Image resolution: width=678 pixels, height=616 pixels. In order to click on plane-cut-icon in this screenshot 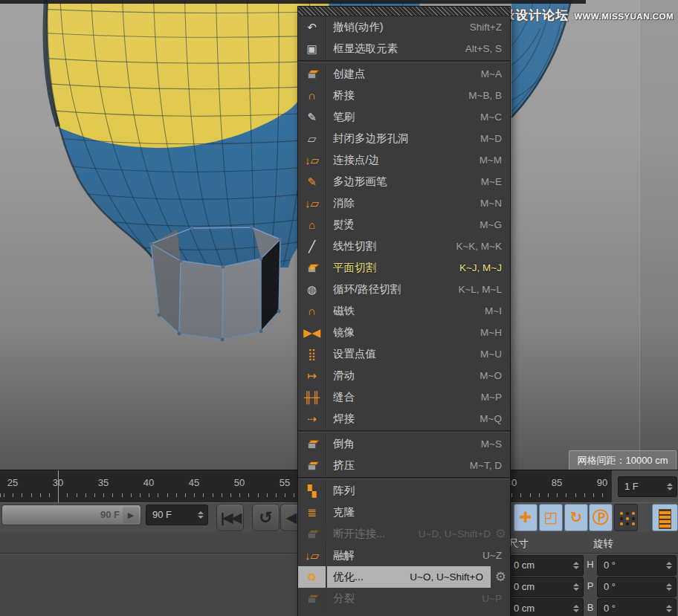, I will do `click(312, 268)`.